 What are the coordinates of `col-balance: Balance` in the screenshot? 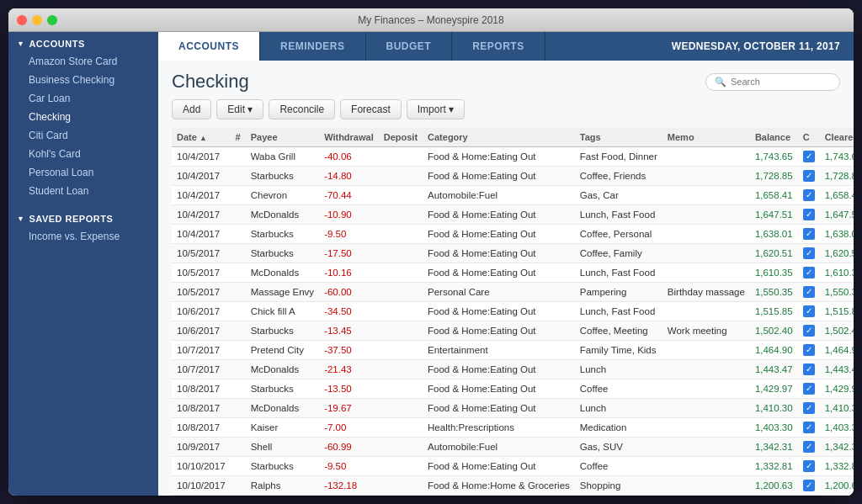 It's located at (774, 138).